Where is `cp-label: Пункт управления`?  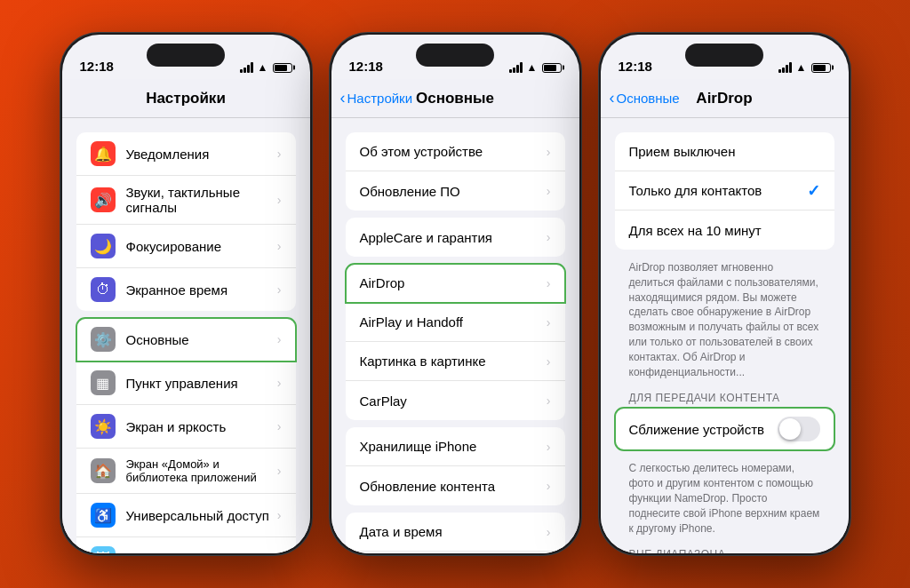 cp-label: Пункт управления is located at coordinates (202, 384).